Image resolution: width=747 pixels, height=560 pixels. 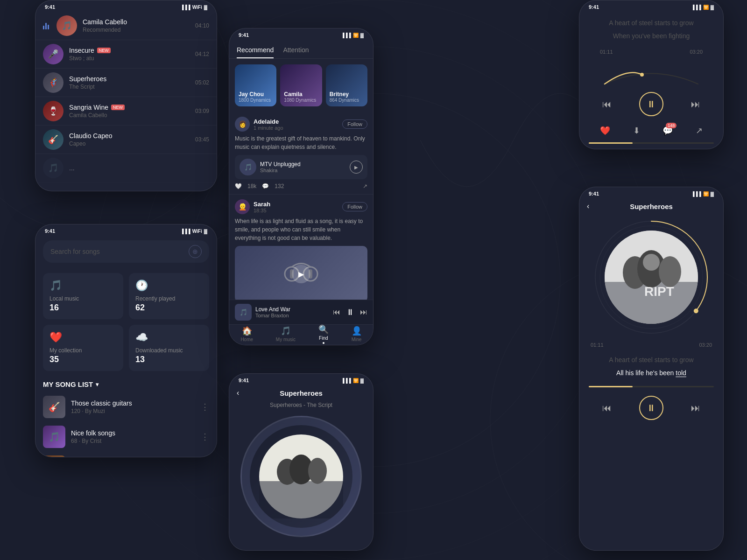 I want to click on prev-btn-mini: ⏮, so click(x=337, y=312).